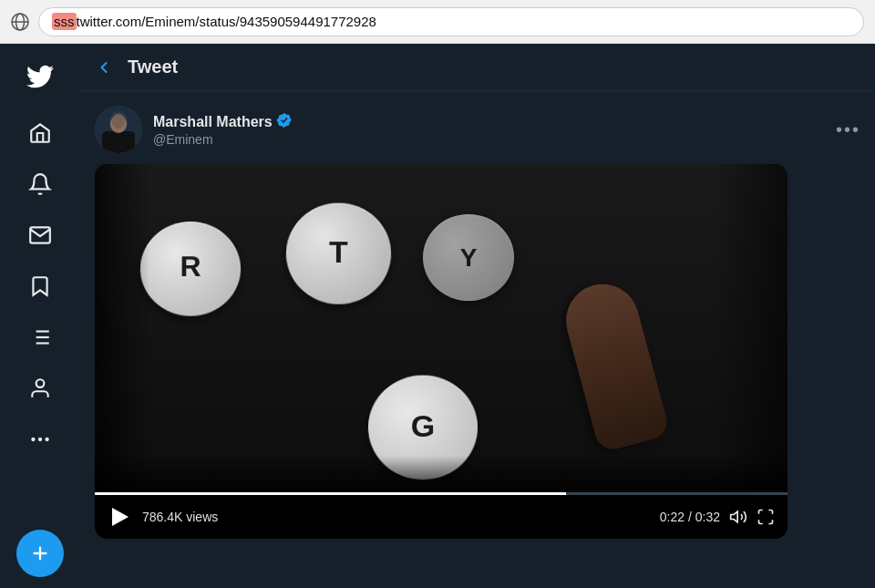  What do you see at coordinates (848, 129) in the screenshot?
I see `more-options-button: •••` at bounding box center [848, 129].